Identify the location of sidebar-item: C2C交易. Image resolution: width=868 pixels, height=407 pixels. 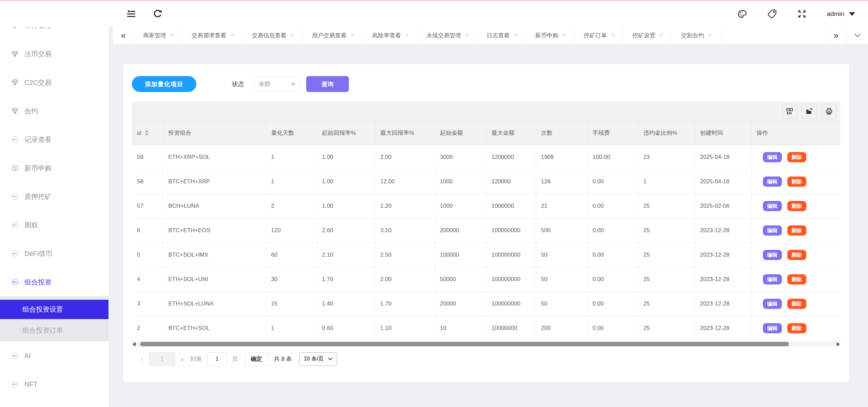
(54, 82).